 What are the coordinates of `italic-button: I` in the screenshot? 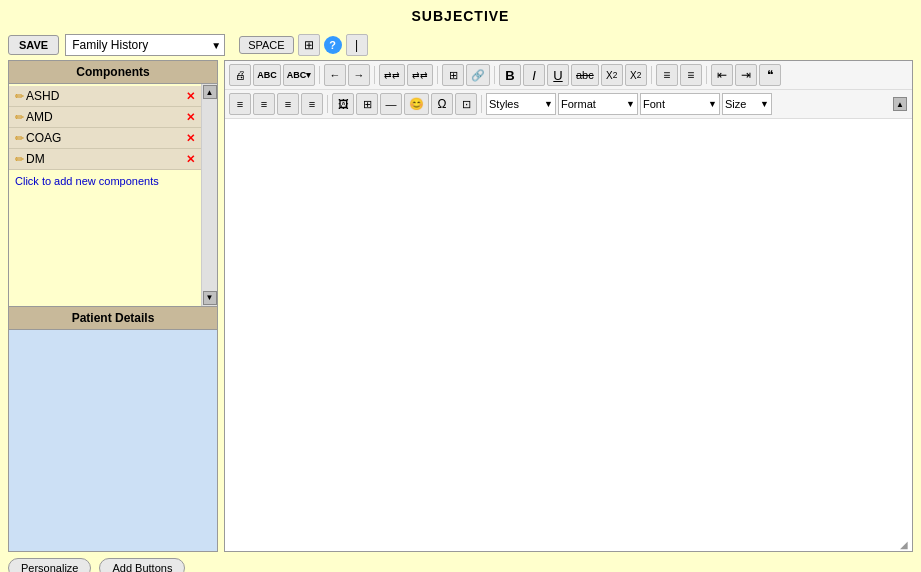 It's located at (534, 75).